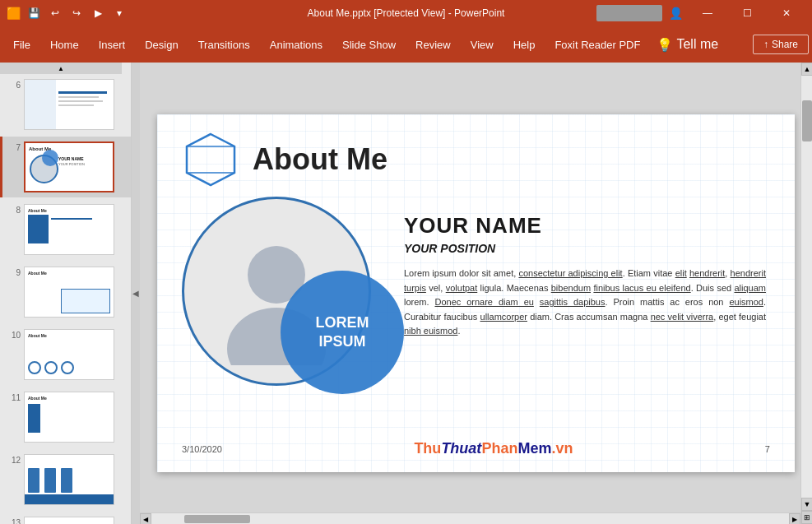  Describe the element at coordinates (34, 13) in the screenshot. I see `save-button: 💾` at that location.